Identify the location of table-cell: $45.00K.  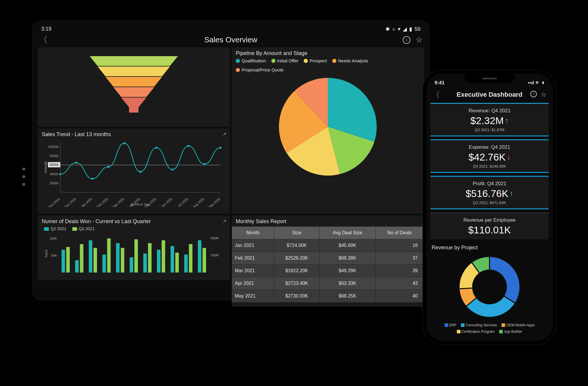
(348, 246).